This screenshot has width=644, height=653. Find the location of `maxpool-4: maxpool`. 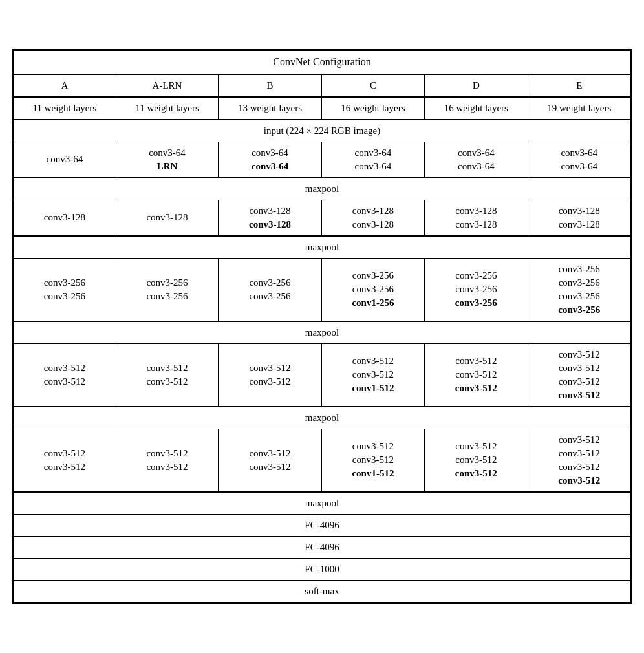

maxpool-4: maxpool is located at coordinates (322, 418).